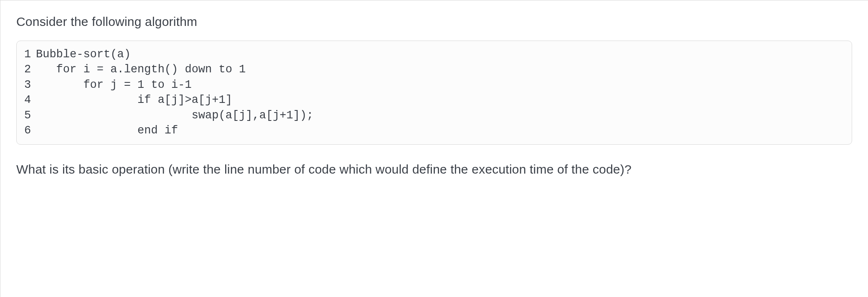  What do you see at coordinates (434, 69) in the screenshot?
I see `code-line: 2 for i = a.length() down to 1` at bounding box center [434, 69].